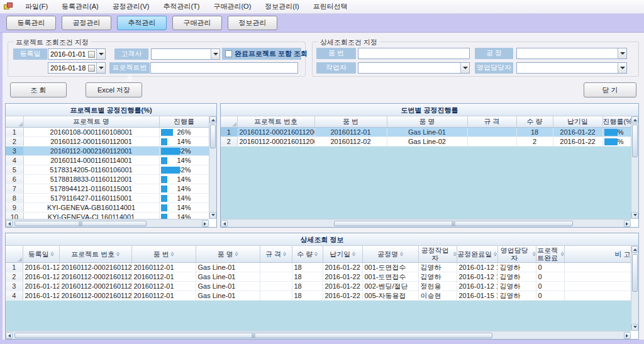 The height and width of the screenshot is (344, 644). Describe the element at coordinates (41, 254) in the screenshot. I see `column-header: 등록일◊` at that location.